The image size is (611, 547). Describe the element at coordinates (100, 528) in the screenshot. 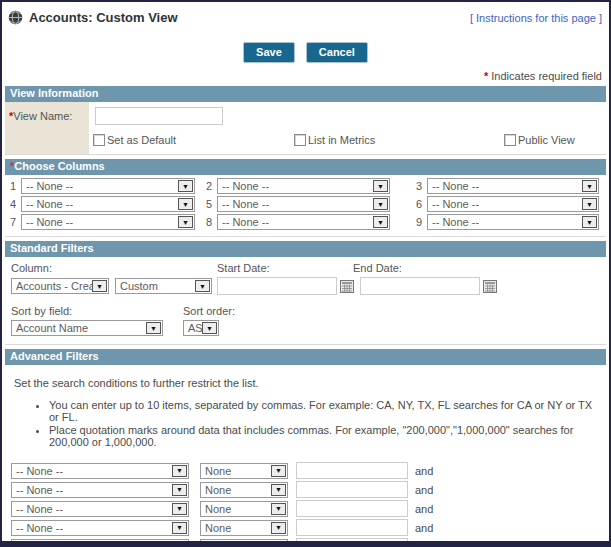

I see `filter-field-select-4: -- None --▼` at that location.